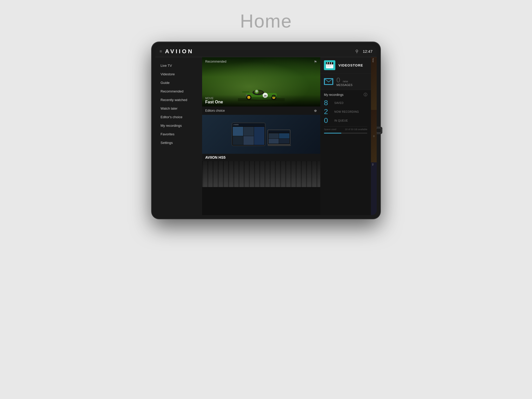  Describe the element at coordinates (328, 103) in the screenshot. I see `recordings-saved-count: 8` at that location.